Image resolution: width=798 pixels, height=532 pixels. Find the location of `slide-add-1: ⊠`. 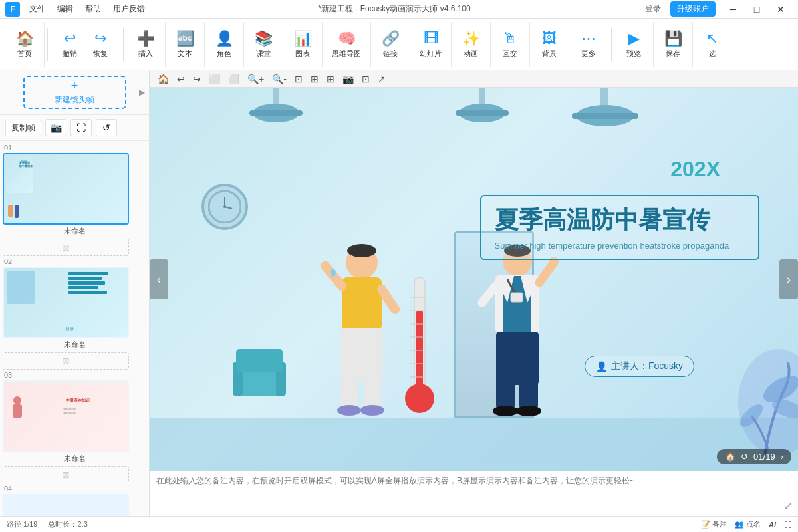

slide-add-1: ⊠ is located at coordinates (66, 247).